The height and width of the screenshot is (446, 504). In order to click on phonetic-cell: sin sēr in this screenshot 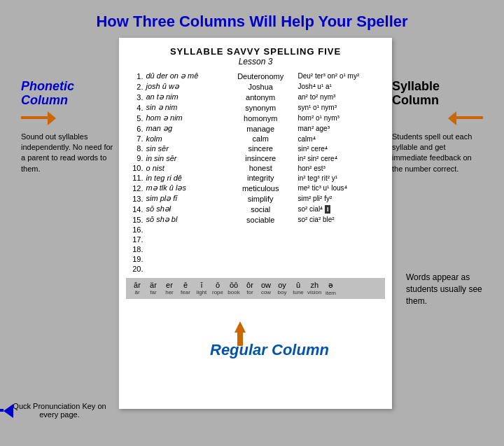, I will do `click(185, 148)`.